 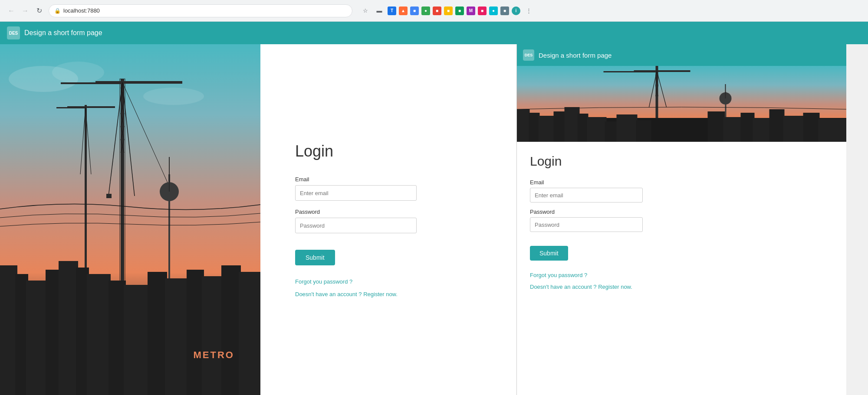 I want to click on preview-password-input, so click(x=586, y=225).